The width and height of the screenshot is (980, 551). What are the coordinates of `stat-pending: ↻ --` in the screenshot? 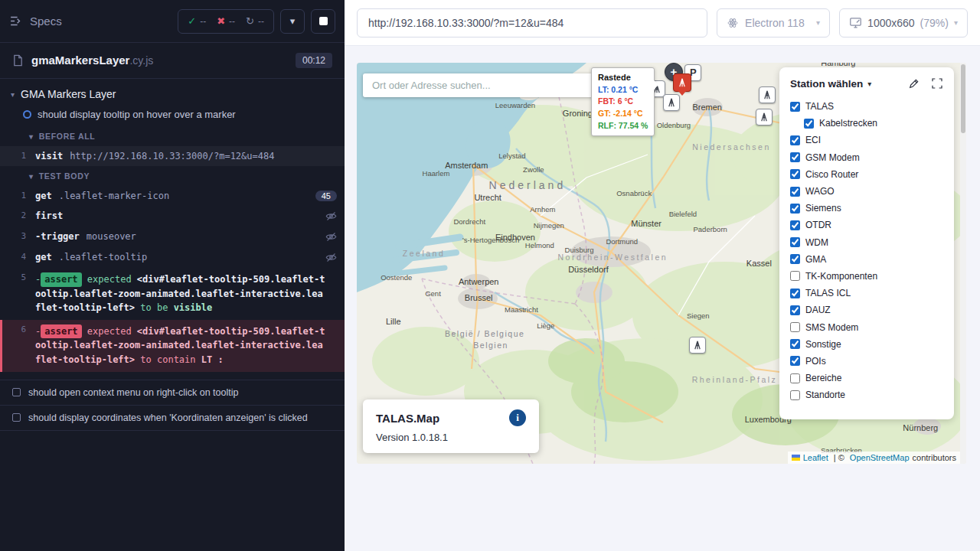 It's located at (255, 21).